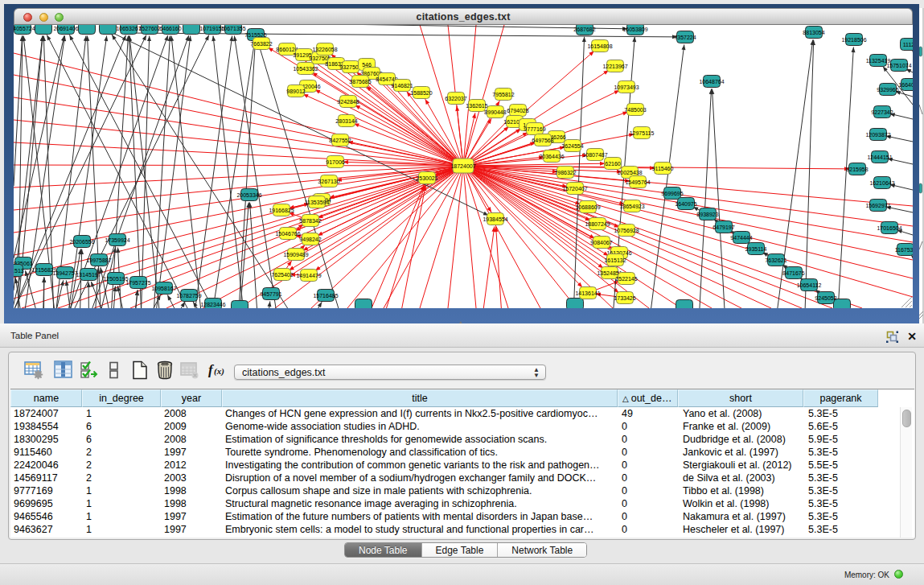  What do you see at coordinates (841, 426) in the screenshot?
I see `table-cell: 5.6E-5` at bounding box center [841, 426].